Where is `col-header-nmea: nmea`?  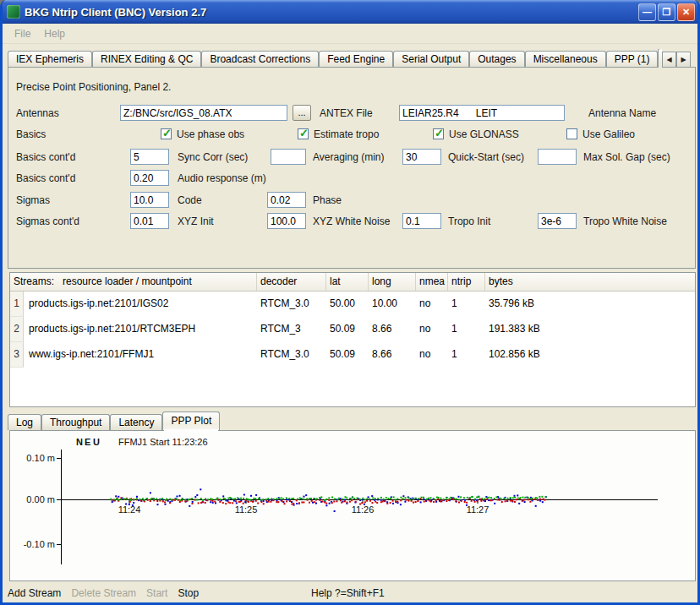 col-header-nmea: nmea is located at coordinates (432, 282).